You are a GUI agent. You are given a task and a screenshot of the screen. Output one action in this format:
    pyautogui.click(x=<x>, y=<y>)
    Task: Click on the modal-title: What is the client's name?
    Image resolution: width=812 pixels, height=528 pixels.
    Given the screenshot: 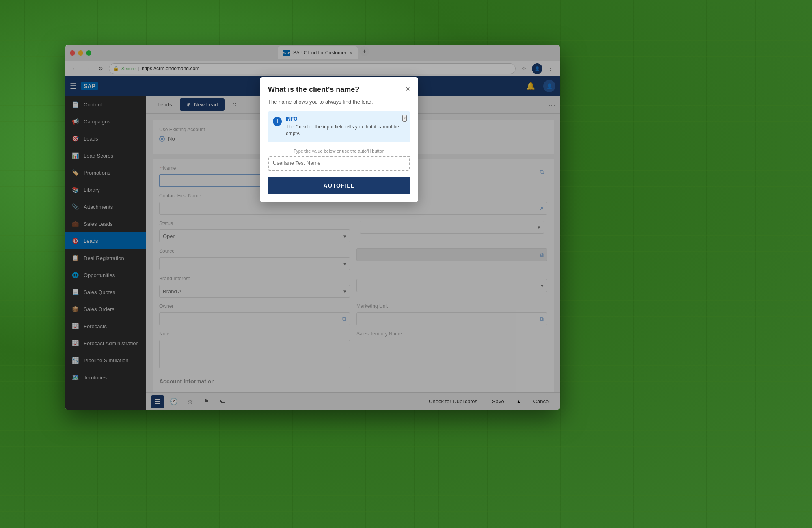 What is the action you would take?
    pyautogui.click(x=313, y=89)
    